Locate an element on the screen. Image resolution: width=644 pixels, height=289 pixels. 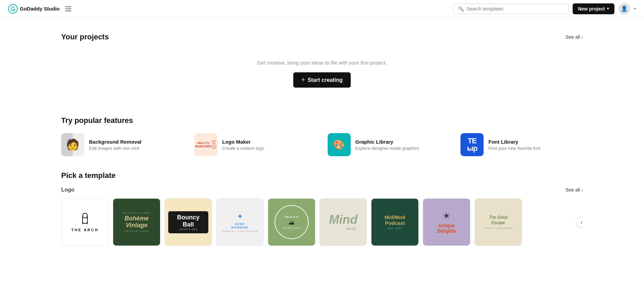
templates-see-all: See all › is located at coordinates (574, 190).